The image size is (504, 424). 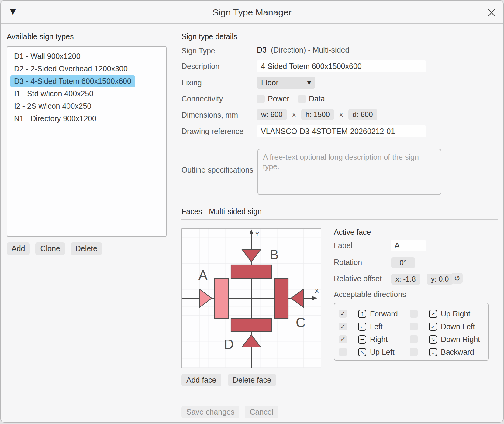 I want to click on save-changes-button: Save changes, so click(x=210, y=412).